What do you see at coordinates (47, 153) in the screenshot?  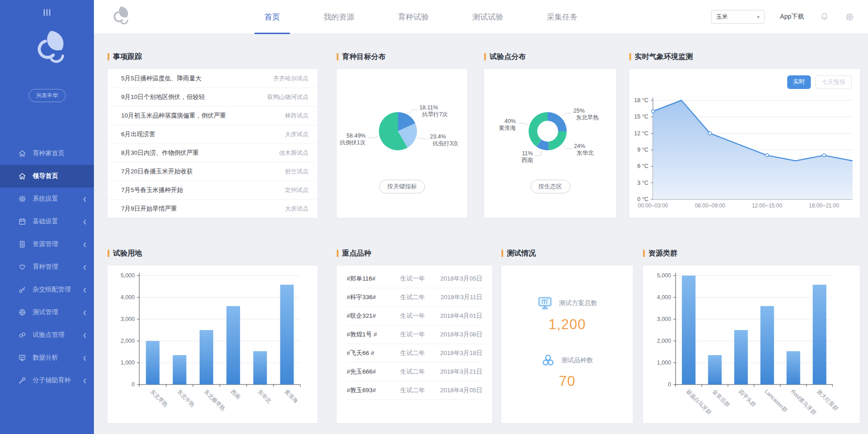 I see `sidebar-item-breeder-home: 育种家首页` at bounding box center [47, 153].